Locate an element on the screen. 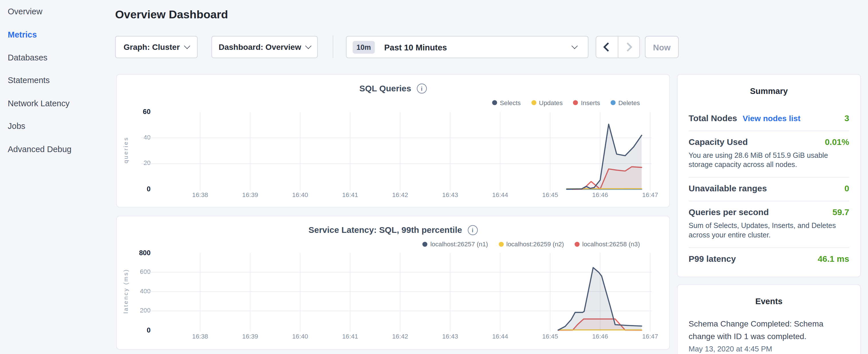  sidebar-item-jobs: Jobs is located at coordinates (58, 126).